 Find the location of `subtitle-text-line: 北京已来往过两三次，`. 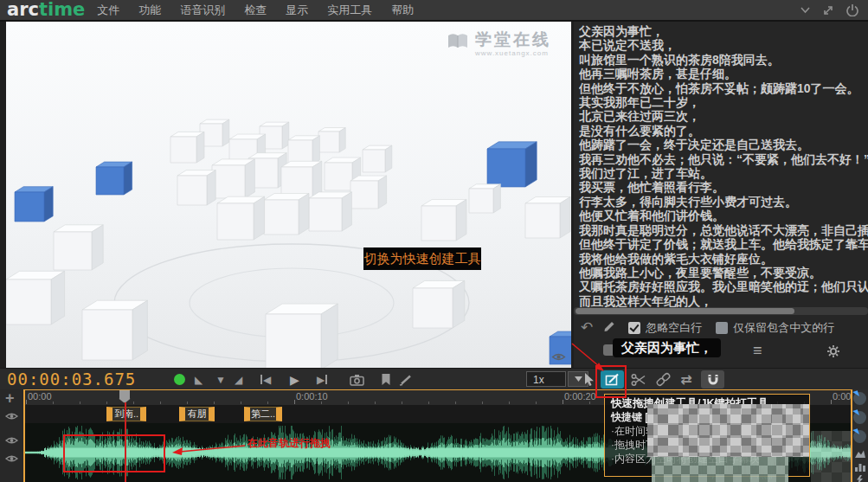

subtitle-text-line: 北京已来往过两三次， is located at coordinates (723, 116).